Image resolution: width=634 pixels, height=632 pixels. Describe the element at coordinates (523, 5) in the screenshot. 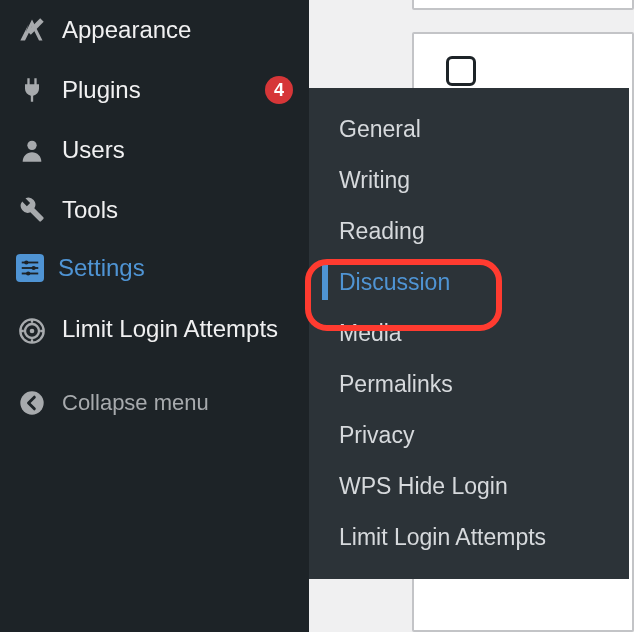

I see `content-panel-upper` at that location.